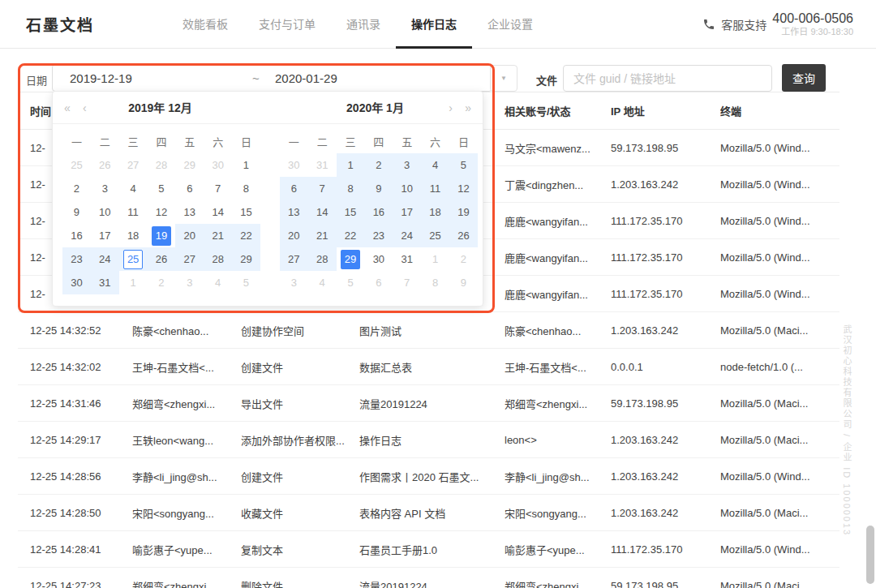 This screenshot has height=588, width=876. Describe the element at coordinates (152, 78) in the screenshot. I see `date-start-value: 2019-12-19` at that location.